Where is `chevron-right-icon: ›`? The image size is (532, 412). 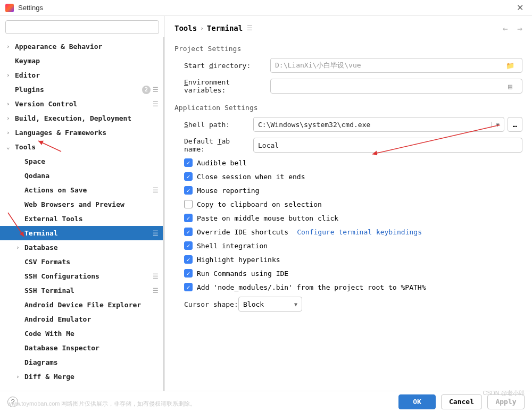 chevron-right-icon: › is located at coordinates (202, 29).